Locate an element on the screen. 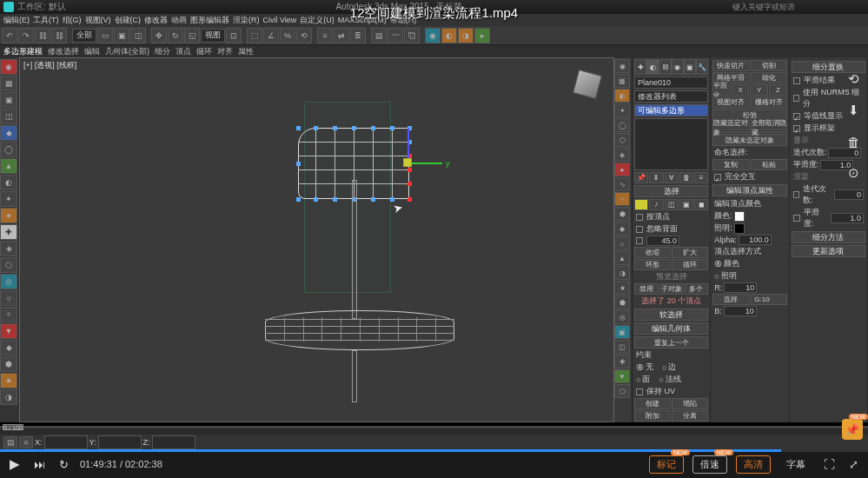 This screenshot has width=868, height=478. lt-btn-13: ⬡ is located at coordinates (9, 265).